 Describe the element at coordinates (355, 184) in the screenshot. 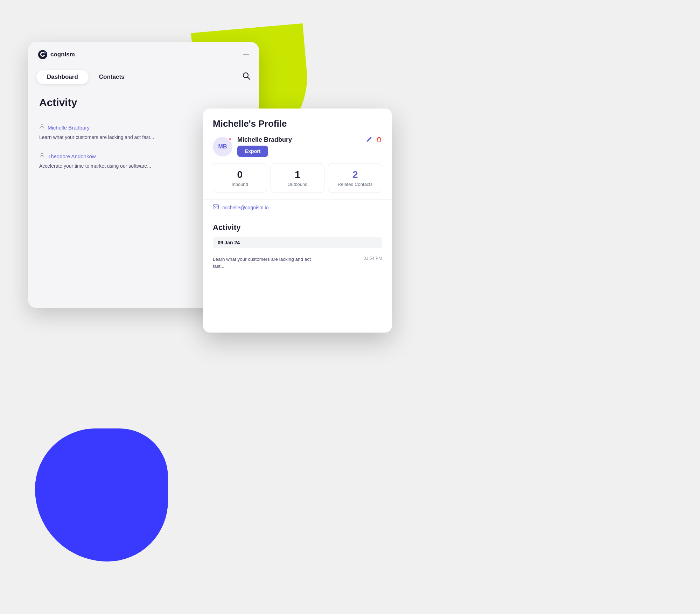

I see `related-contacts-label: Related Contacts` at that location.